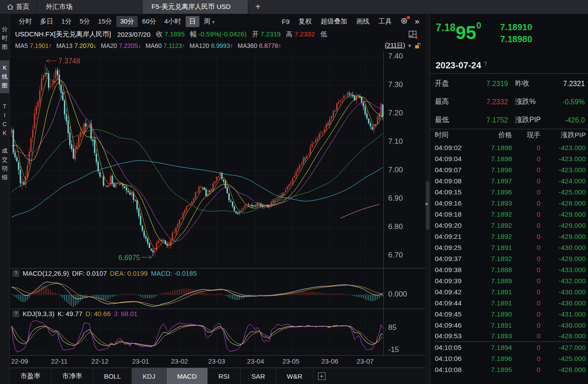 This screenshot has width=588, height=384. Describe the element at coordinates (409, 18) in the screenshot. I see `notification-dot` at that location.